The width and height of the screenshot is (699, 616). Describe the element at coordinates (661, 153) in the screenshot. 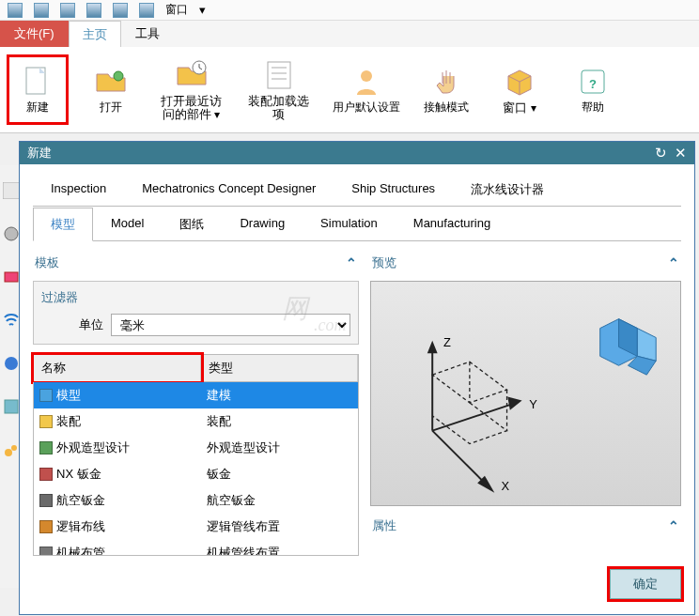

I see `reset-icon: ↻` at that location.